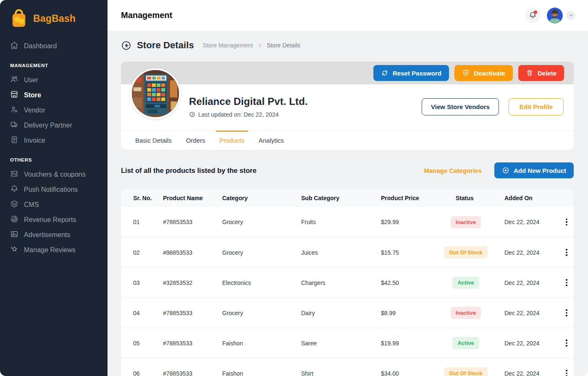  What do you see at coordinates (262, 222) in the screenshot?
I see `cell-category: Grocery` at bounding box center [262, 222].